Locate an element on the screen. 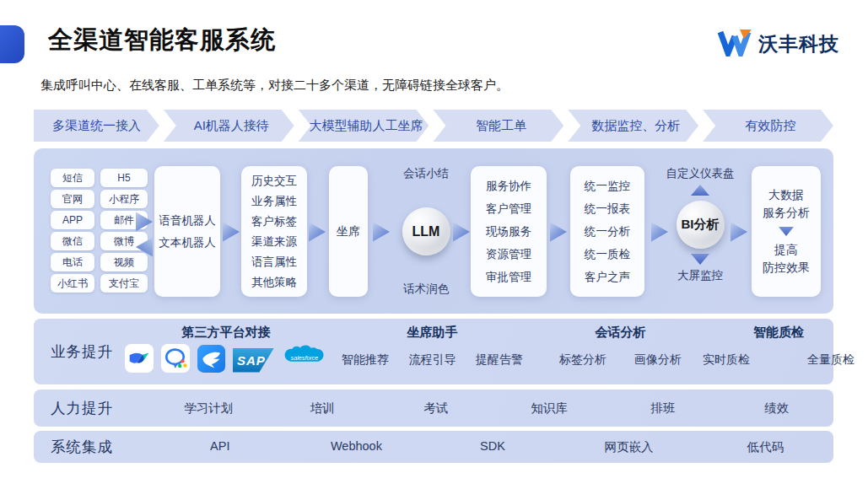 The image size is (868, 489). robot-box: 语音机器人 文本机器人 is located at coordinates (187, 231).